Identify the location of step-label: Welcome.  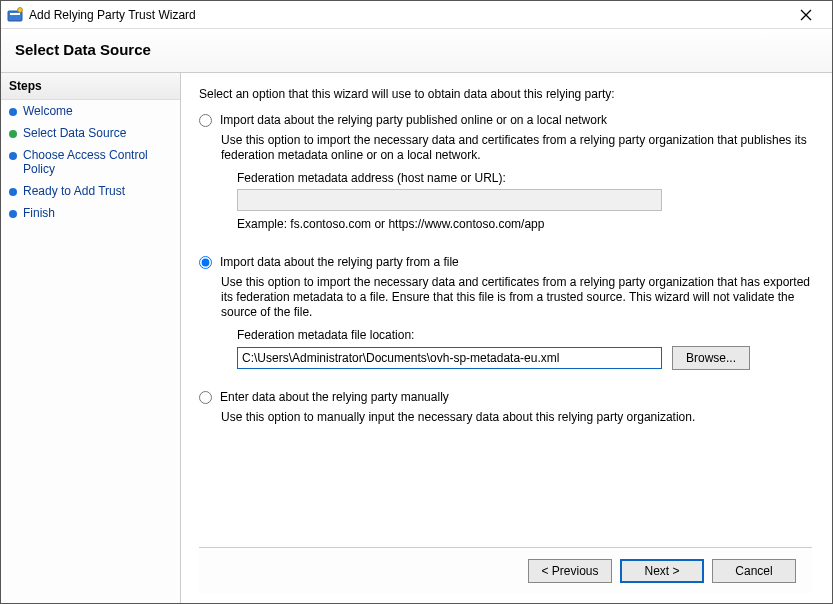
(48, 111).